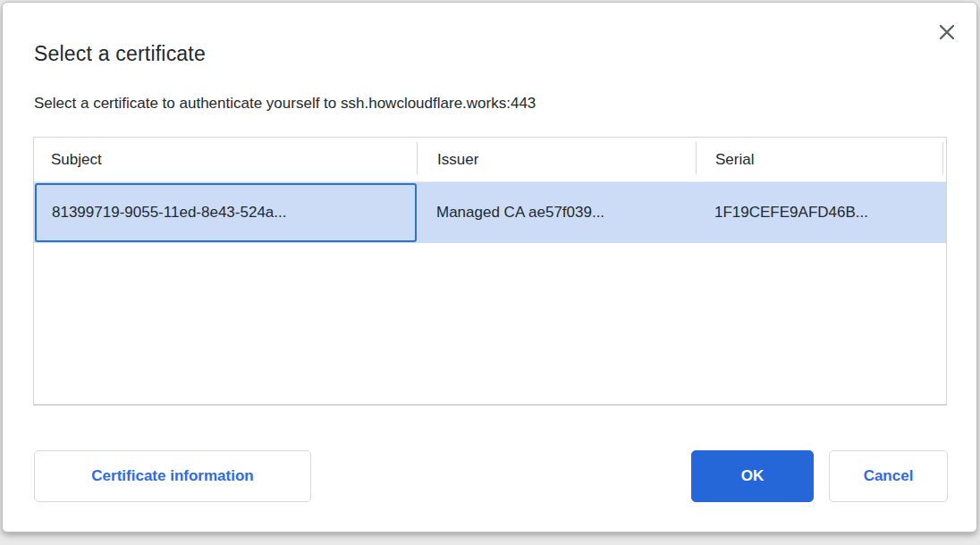 The width and height of the screenshot is (980, 545). I want to click on dialog-subtitle: Select a certificate to authenticate you…, so click(284, 104).